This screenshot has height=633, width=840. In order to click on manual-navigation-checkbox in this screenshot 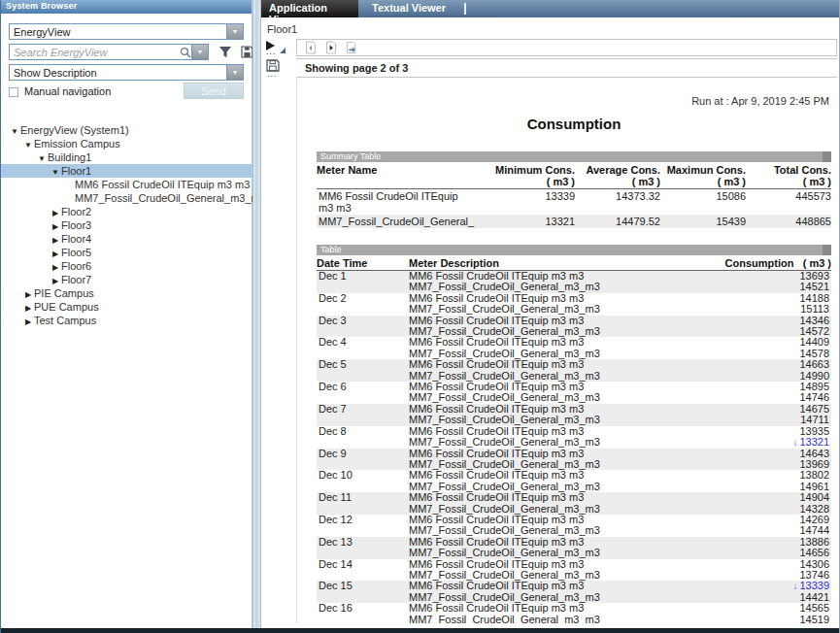, I will do `click(14, 92)`.